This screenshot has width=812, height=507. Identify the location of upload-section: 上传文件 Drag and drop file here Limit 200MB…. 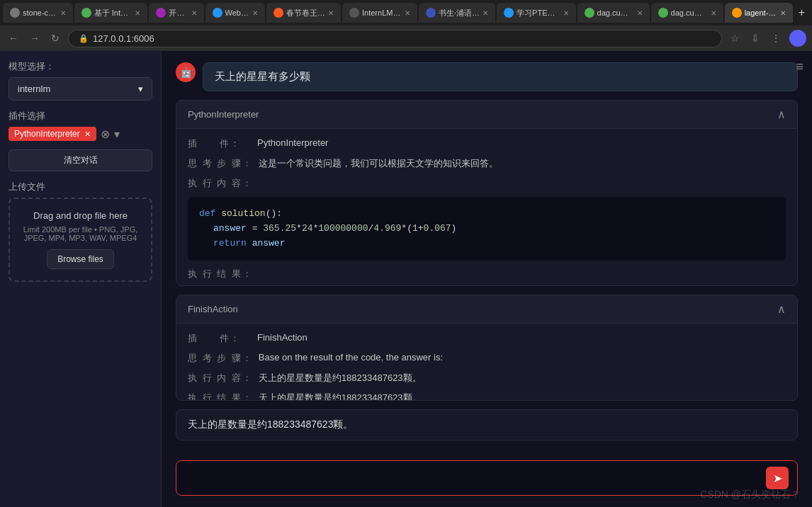
(81, 231).